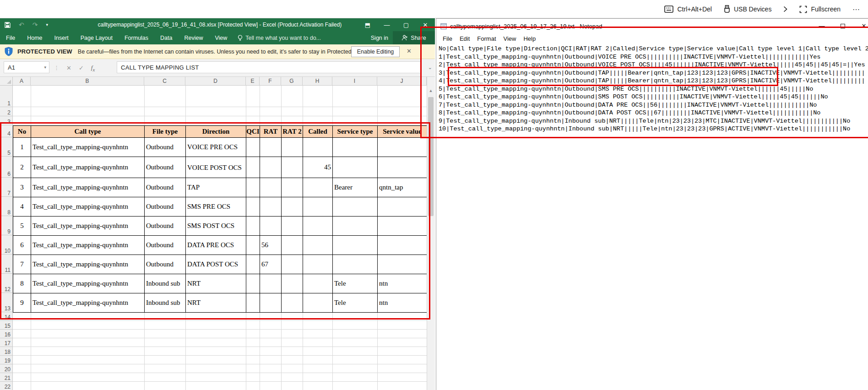 The image size is (868, 390). What do you see at coordinates (216, 147) in the screenshot?
I see `table-cell: VOICE PRE OCS` at bounding box center [216, 147].